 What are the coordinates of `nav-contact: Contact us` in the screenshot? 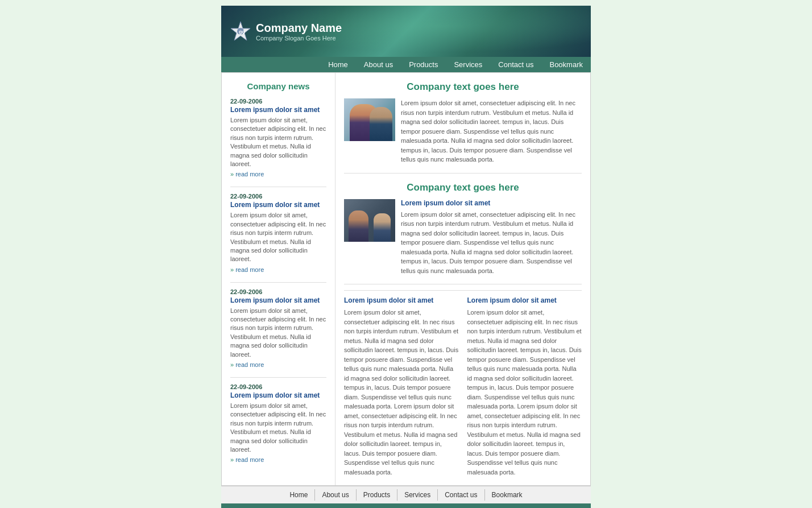 It's located at (516, 65).